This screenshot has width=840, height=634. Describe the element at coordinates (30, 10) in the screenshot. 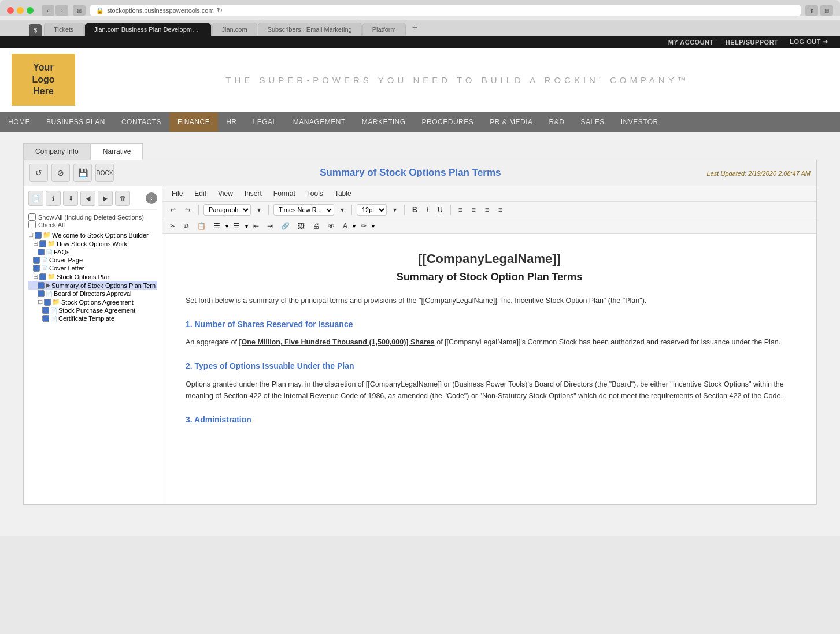

I see `maximize-button` at that location.